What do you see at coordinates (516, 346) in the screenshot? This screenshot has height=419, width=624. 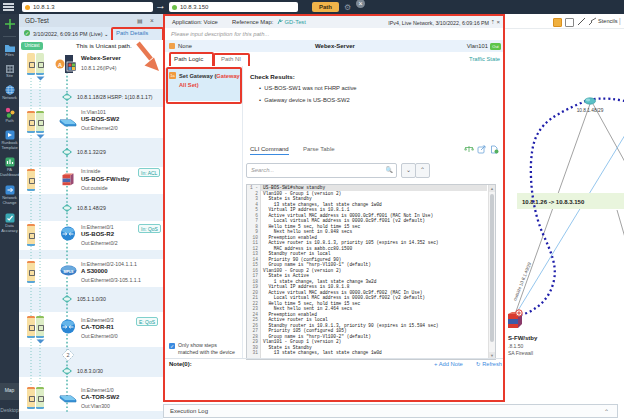 I see `svg-text: .8.1.50` at bounding box center [516, 346].